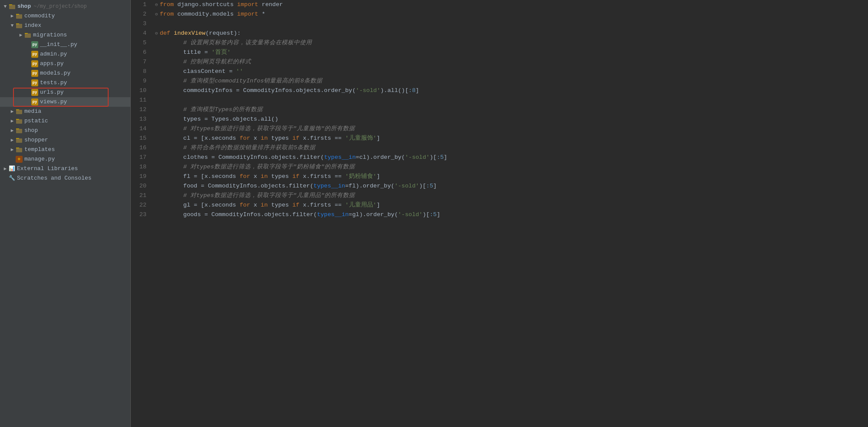 The height and width of the screenshot is (427, 868). Describe the element at coordinates (141, 24) in the screenshot. I see `line-num-3: 3` at that location.